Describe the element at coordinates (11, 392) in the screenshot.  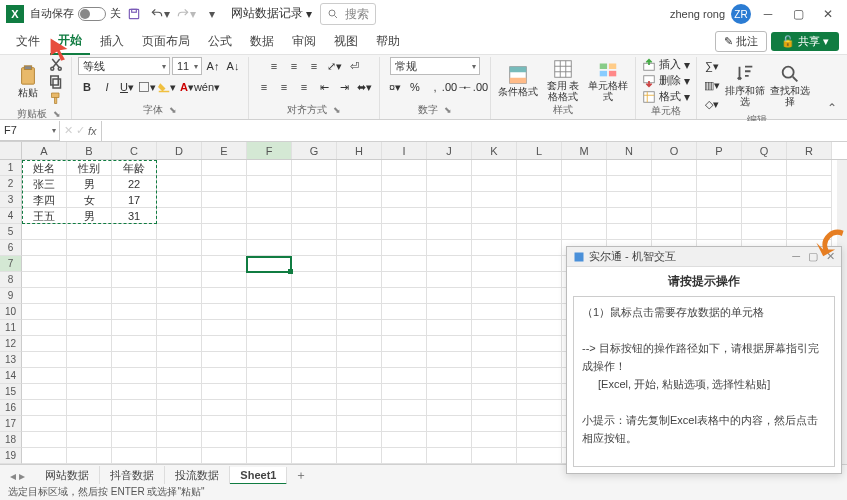
I see `row-header: 15` at that location.